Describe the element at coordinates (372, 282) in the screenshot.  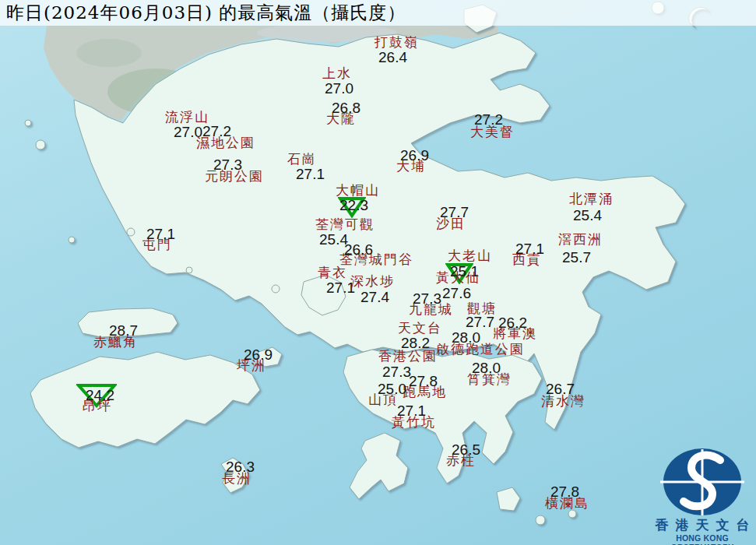
I see `station-name: 深水埗` at that location.